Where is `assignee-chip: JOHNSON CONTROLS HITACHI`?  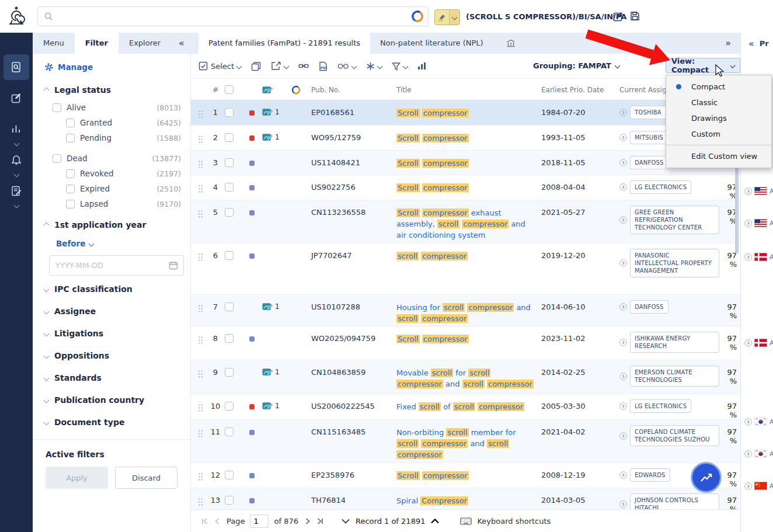 assignee-chip: JOHNSON CONTROLS HITACHI is located at coordinates (675, 501).